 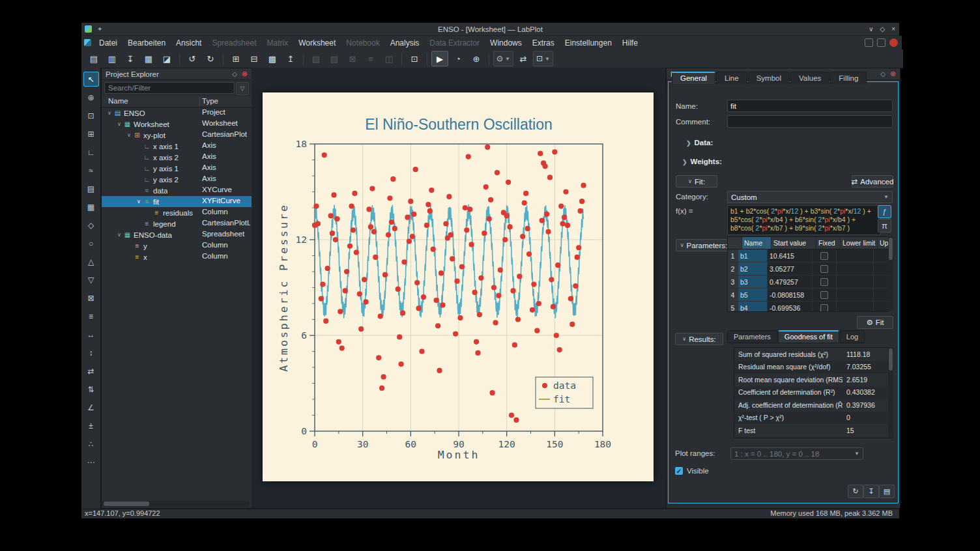 I want to click on fit-section-toggle: ∨Fit:, so click(x=697, y=181).